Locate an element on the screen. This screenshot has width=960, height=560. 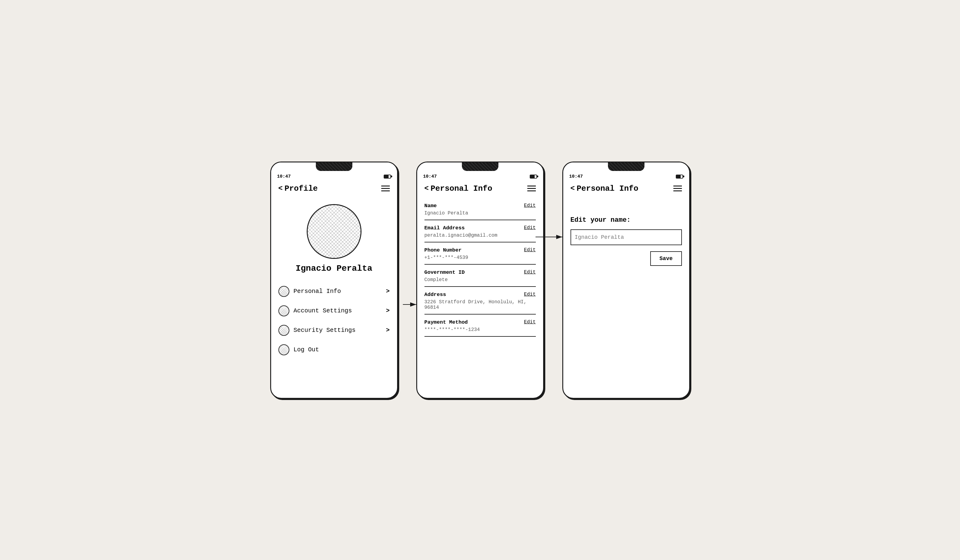
info-item-government-id: Government ID Edit Complete is located at coordinates (480, 276).